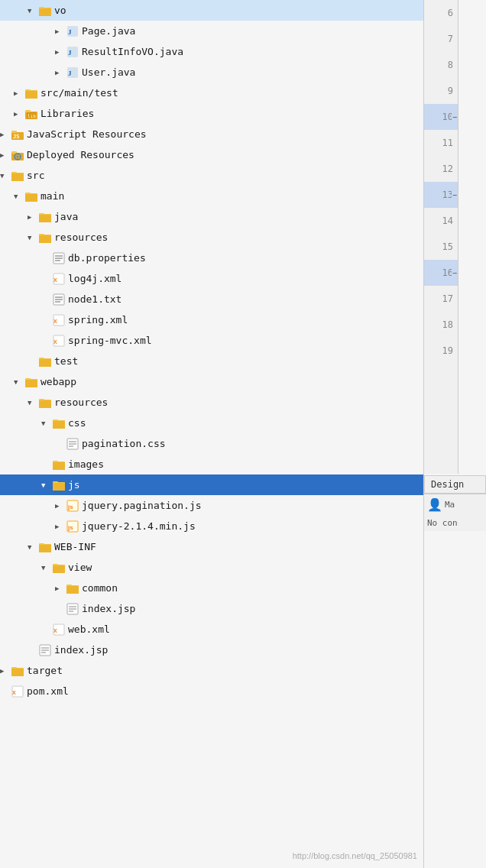 The image size is (486, 868). Describe the element at coordinates (98, 319) in the screenshot. I see `tree-label-spring-xml: spring.xml` at that location.